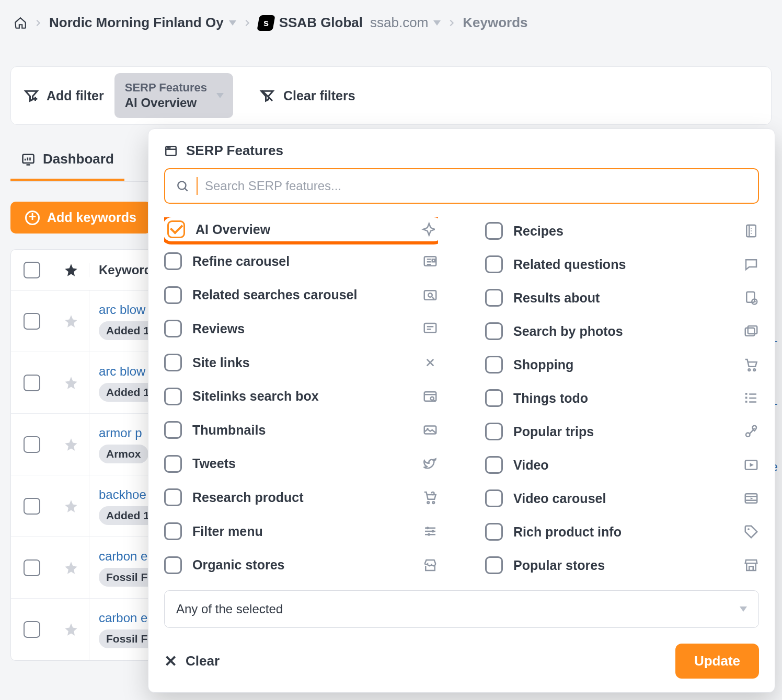 The image size is (782, 700). I want to click on tab-dashboard-label: Dashboard, so click(78, 159).